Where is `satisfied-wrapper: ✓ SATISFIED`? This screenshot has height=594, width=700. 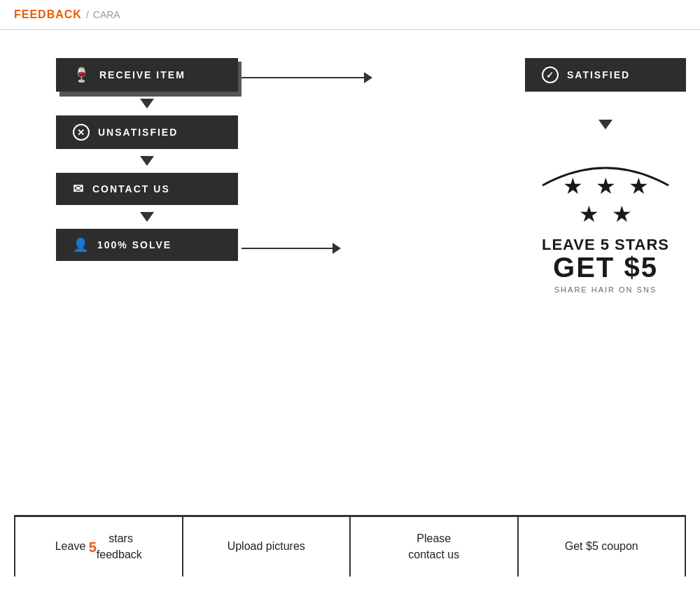 satisfied-wrapper: ✓ SATISFIED is located at coordinates (606, 75).